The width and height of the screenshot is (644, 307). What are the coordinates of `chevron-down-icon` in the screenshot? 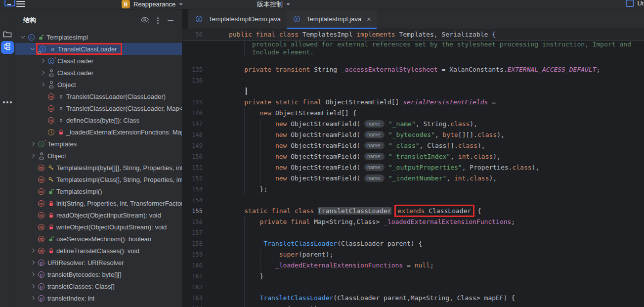 It's located at (23, 37).